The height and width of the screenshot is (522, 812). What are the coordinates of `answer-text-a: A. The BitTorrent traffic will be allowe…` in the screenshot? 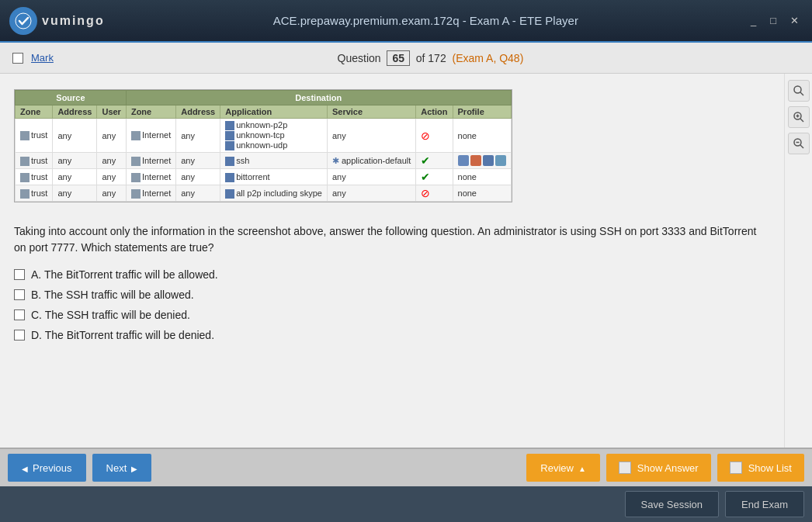 It's located at (124, 275).